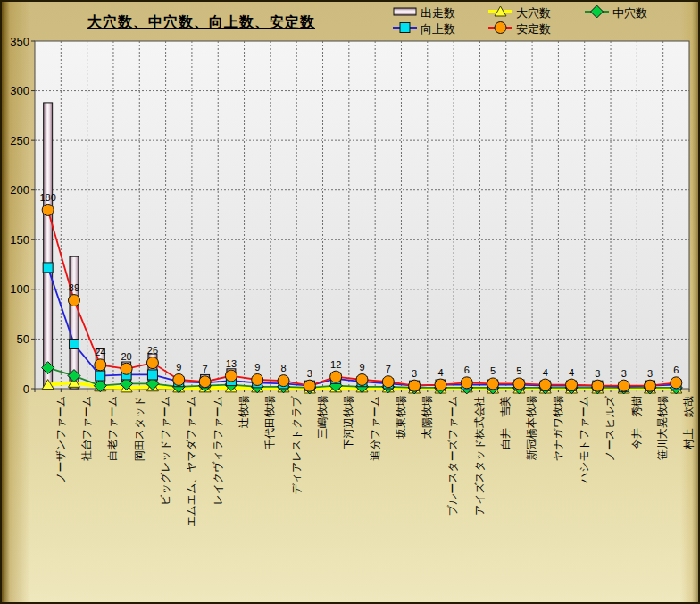  Describe the element at coordinates (505, 423) in the screenshot. I see `x-axis-label: 白井 吉美` at that location.